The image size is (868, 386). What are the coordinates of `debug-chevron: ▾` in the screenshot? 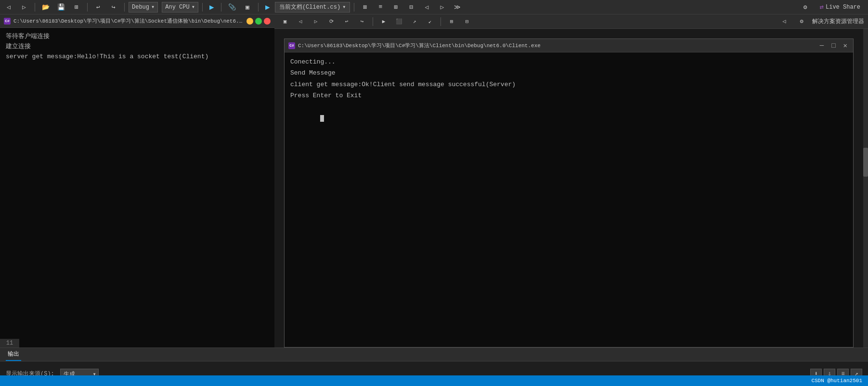 It's located at (153, 7).